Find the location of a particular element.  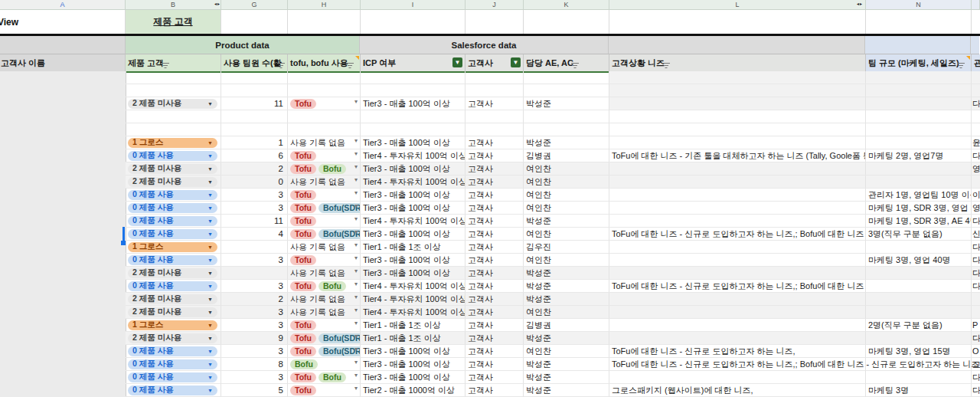

cell-b-r20: 2 제품 미사용▼ is located at coordinates (173, 339).